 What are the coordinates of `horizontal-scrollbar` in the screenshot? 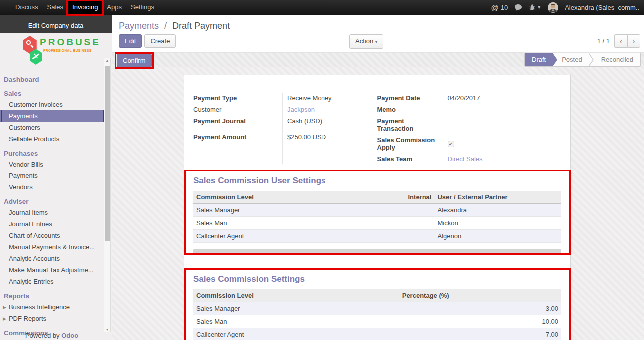 It's located at (377, 251).